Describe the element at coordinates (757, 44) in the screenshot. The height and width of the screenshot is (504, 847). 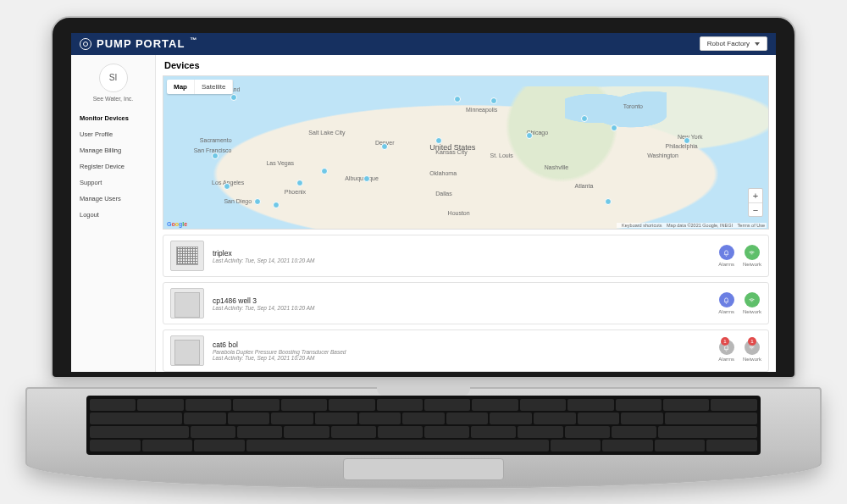
I see `chevron-down-icon` at that location.